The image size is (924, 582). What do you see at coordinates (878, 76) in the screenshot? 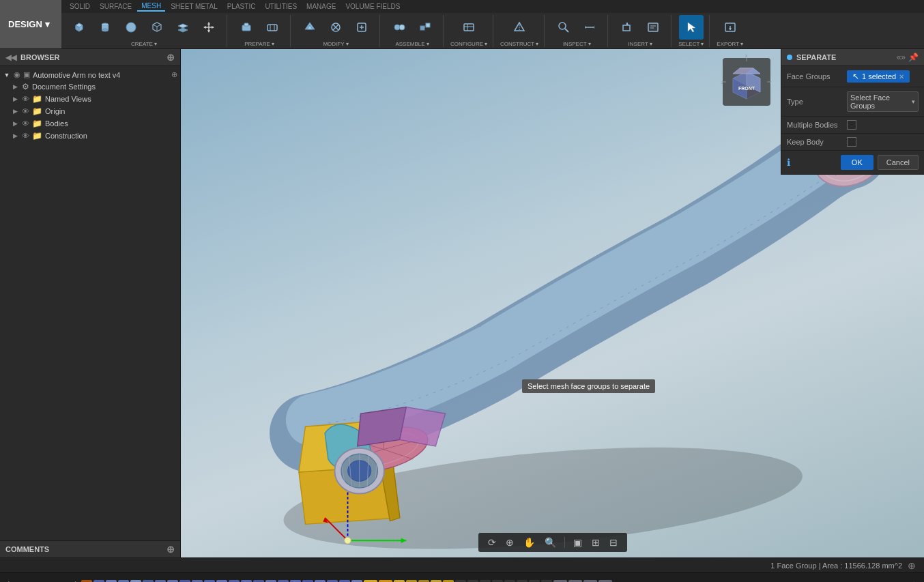
I see `face-groups-selected-badge: ↖ 1 selected ✕` at bounding box center [878, 76].